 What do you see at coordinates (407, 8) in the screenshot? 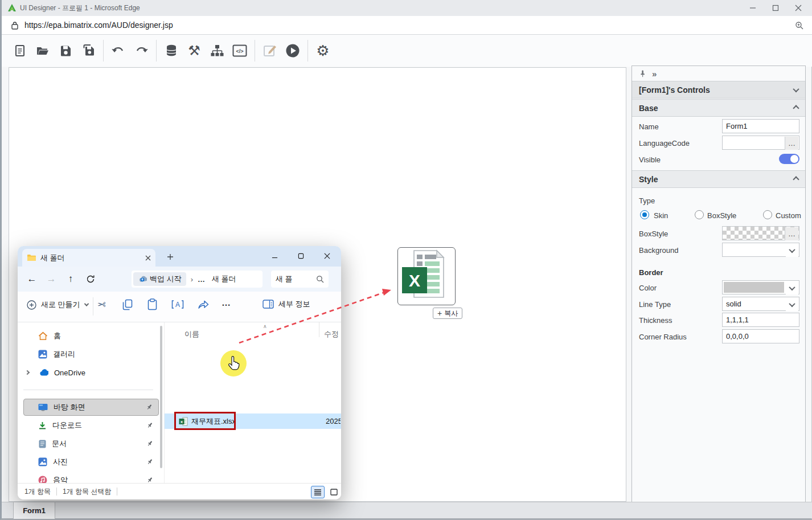
I see `edge-titlebar: UI Designer - 프로필 1 - Microsoft Edge` at bounding box center [407, 8].